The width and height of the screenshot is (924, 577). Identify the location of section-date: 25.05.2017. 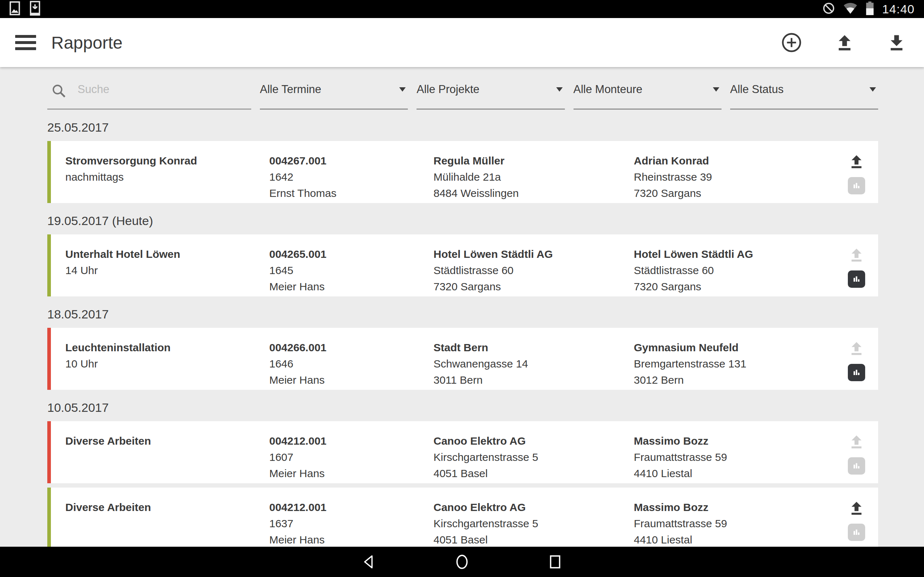
(463, 127).